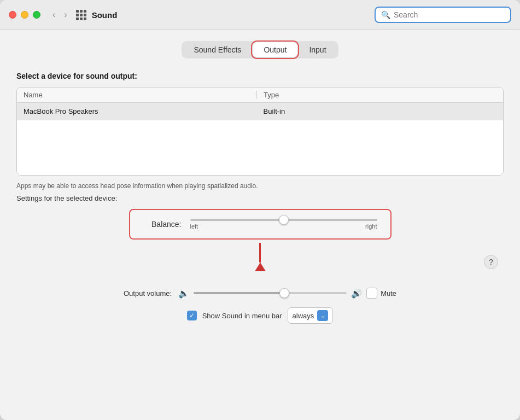 The height and width of the screenshot is (420, 520). Describe the element at coordinates (260, 260) in the screenshot. I see `annotation-arrow-wrap` at that location.